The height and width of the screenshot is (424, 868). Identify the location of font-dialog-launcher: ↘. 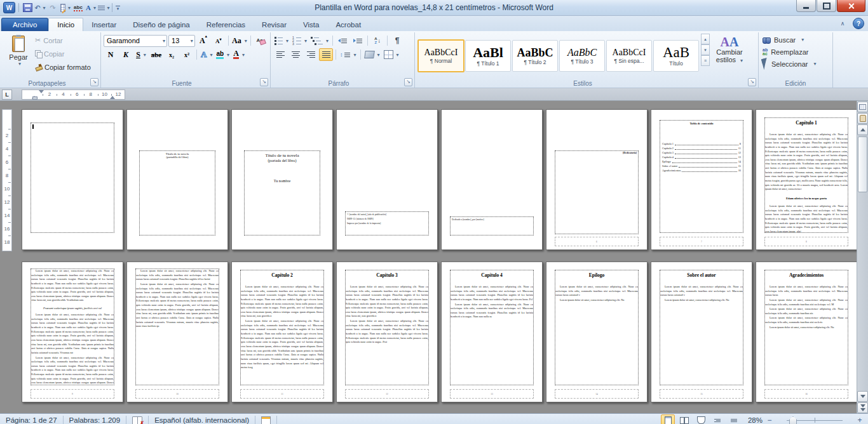
(264, 83).